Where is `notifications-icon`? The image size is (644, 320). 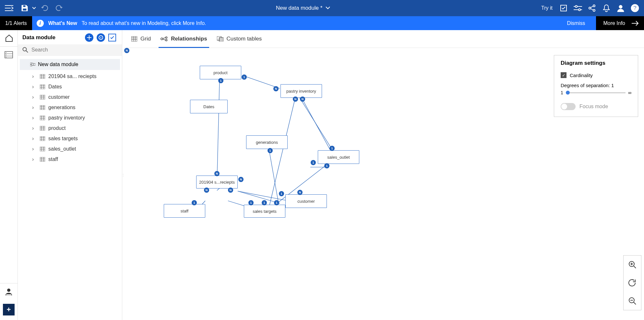
notifications-icon is located at coordinates (606, 8).